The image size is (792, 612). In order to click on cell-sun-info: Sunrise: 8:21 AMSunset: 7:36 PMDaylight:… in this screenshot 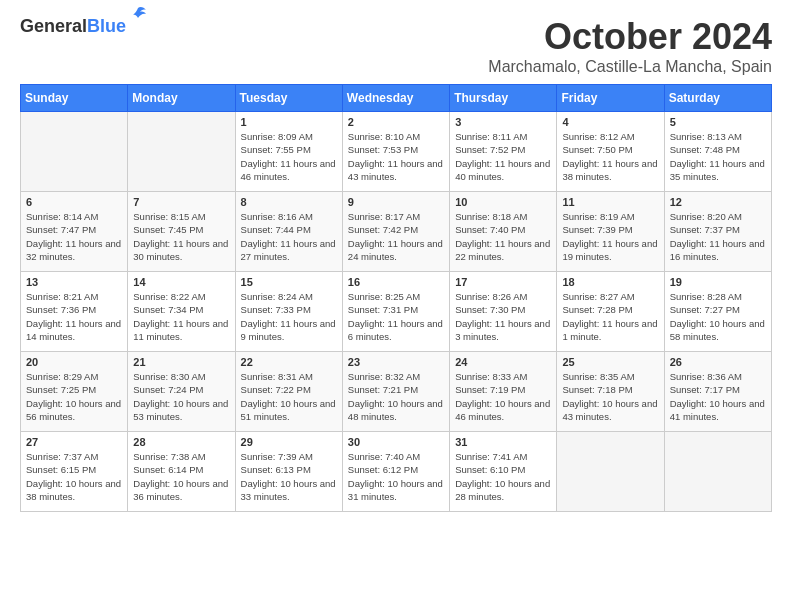, I will do `click(74, 316)`.